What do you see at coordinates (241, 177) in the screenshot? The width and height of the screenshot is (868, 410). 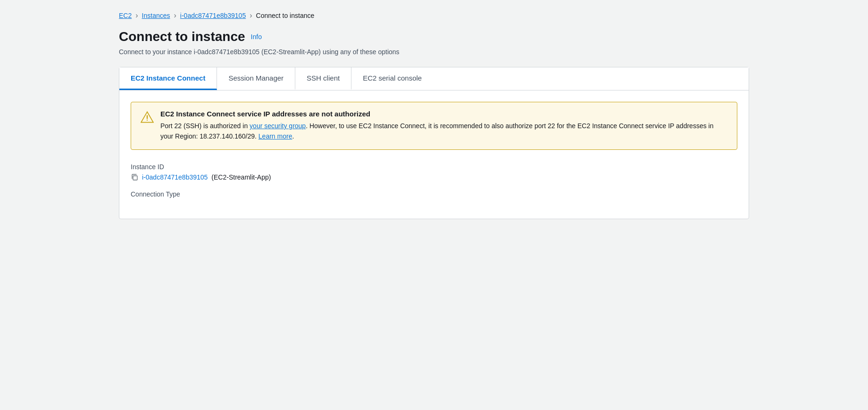 I see `instance-id-suffix: (EC2-Streamlit-App)` at bounding box center [241, 177].